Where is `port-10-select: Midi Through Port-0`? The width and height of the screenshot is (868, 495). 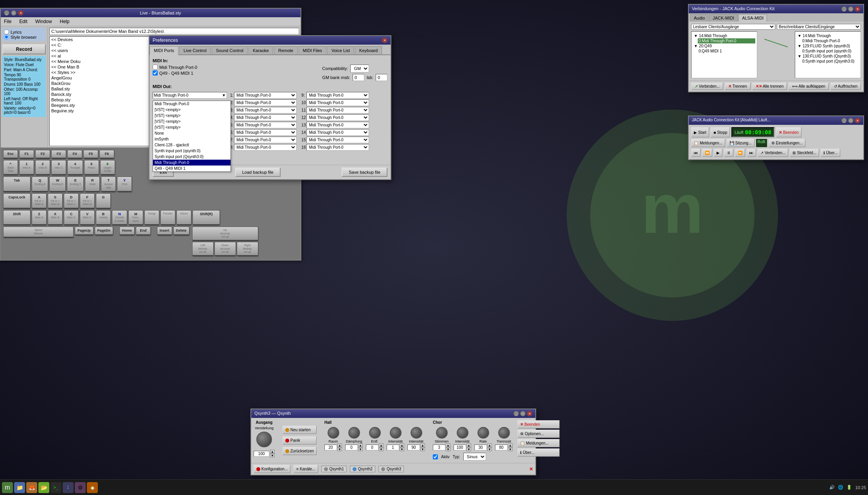
port-10-select: Midi Through Port-0 is located at coordinates (338, 103).